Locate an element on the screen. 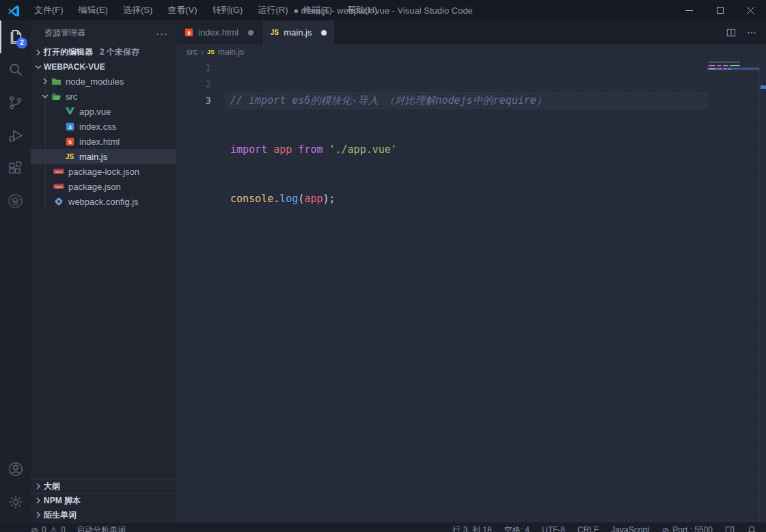 This screenshot has height=532, width=766. line-number-active: 3 is located at coordinates (201, 100).